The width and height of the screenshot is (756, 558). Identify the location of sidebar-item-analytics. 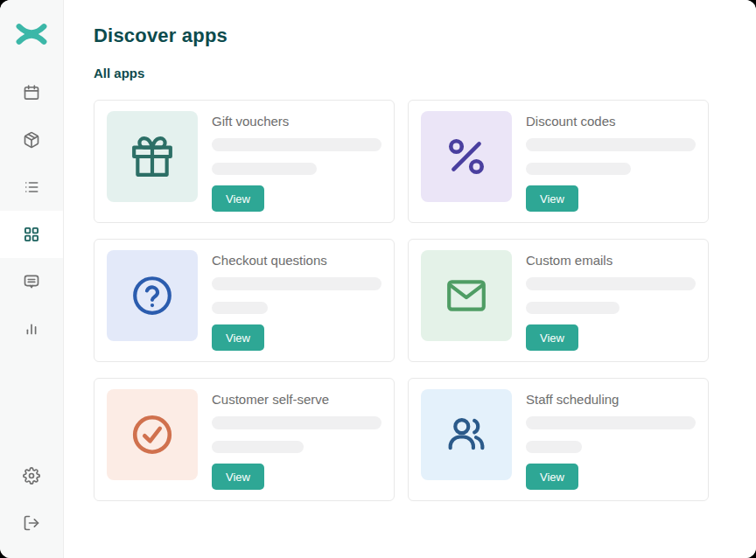
(32, 329).